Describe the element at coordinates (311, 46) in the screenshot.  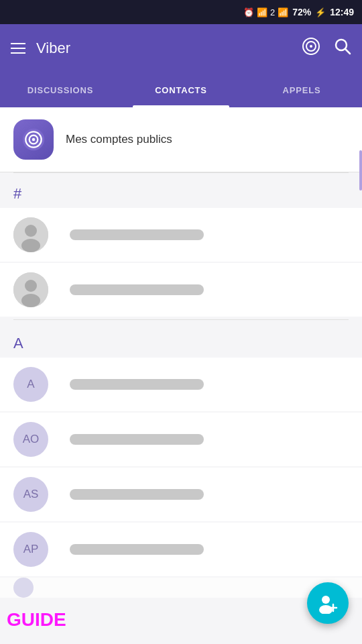
I see `viber-circle-icon` at that location.